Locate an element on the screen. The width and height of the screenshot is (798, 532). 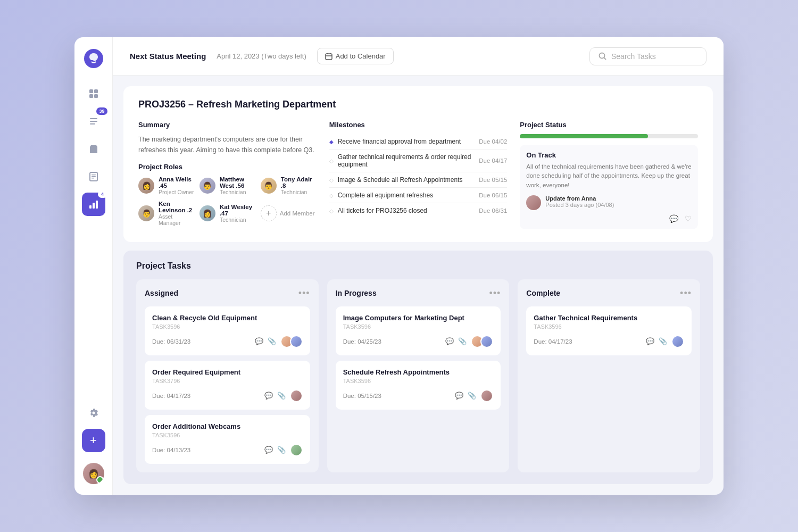
sidebar-item-notes is located at coordinates (94, 177).